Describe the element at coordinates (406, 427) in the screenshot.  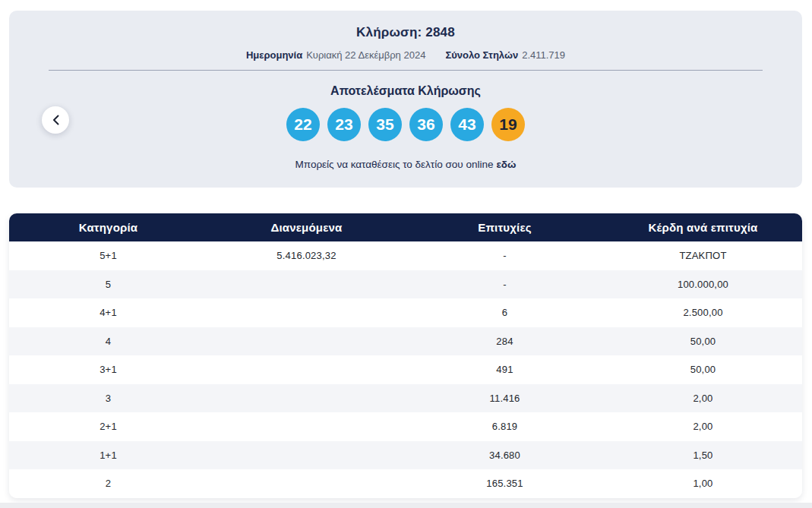
I see `table-row: 2+1 6.819 2,00` at that location.